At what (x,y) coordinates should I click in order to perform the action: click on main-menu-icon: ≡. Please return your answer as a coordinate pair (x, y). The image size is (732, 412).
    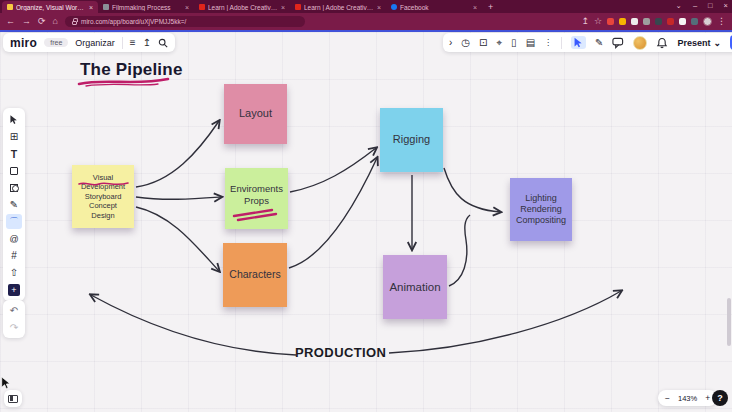
    Looking at the image, I should click on (133, 43).